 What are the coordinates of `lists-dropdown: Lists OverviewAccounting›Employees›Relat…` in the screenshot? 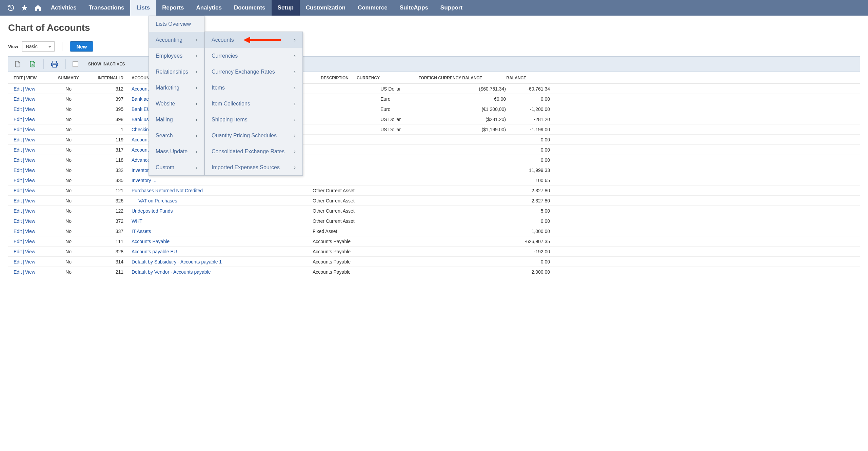 It's located at (176, 96).